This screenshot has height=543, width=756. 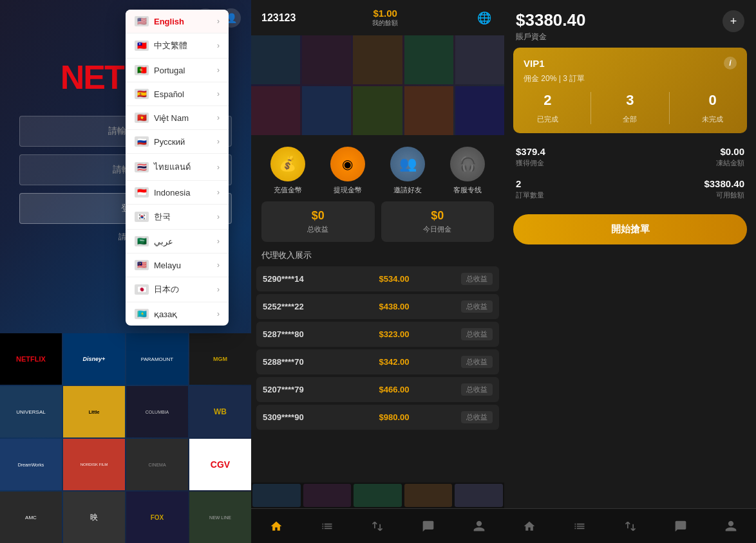 What do you see at coordinates (377, 85) in the screenshot?
I see `hero-banner` at bounding box center [377, 85].